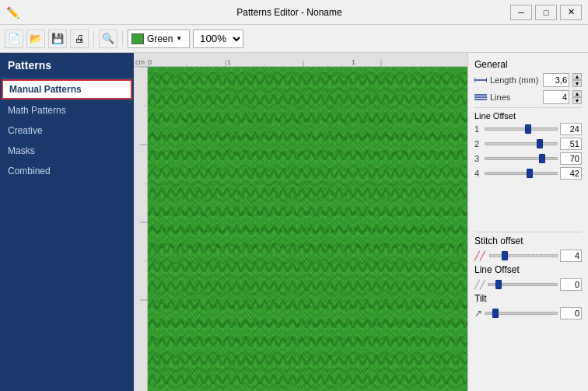 The width and height of the screenshot is (588, 391). Describe the element at coordinates (528, 285) in the screenshot. I see `line-offset-row-2: ╱╱` at that location.